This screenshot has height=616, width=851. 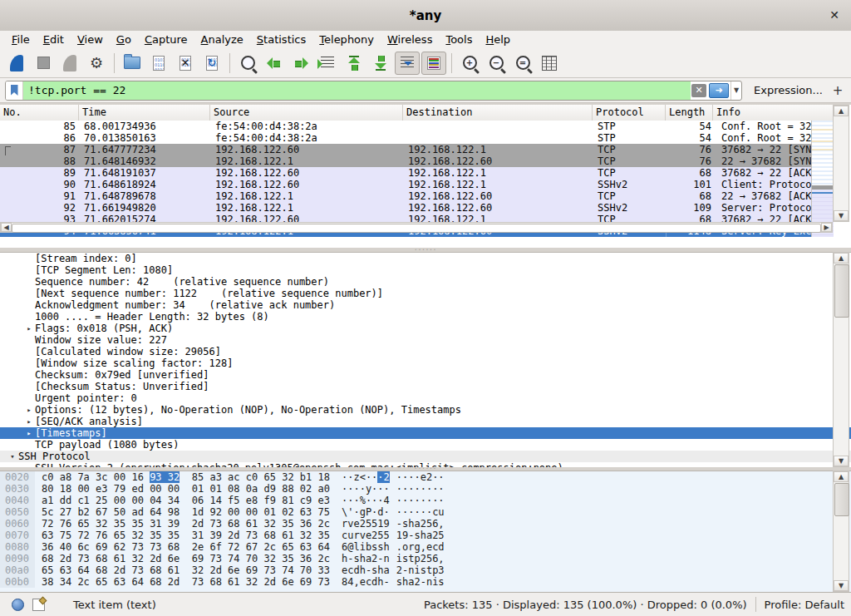 What do you see at coordinates (223, 40) in the screenshot?
I see `menu-analyze: Analyze` at bounding box center [223, 40].